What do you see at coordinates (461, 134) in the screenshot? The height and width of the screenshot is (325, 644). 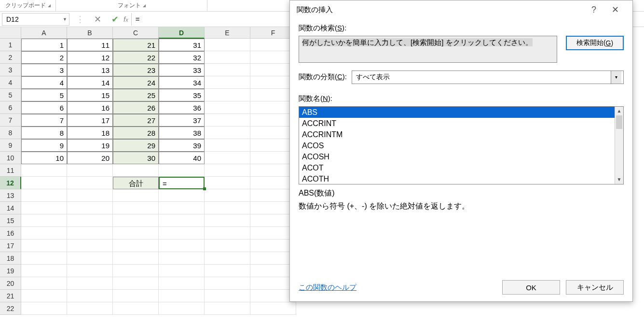 I see `function-item: ACCRINTM` at bounding box center [461, 134].